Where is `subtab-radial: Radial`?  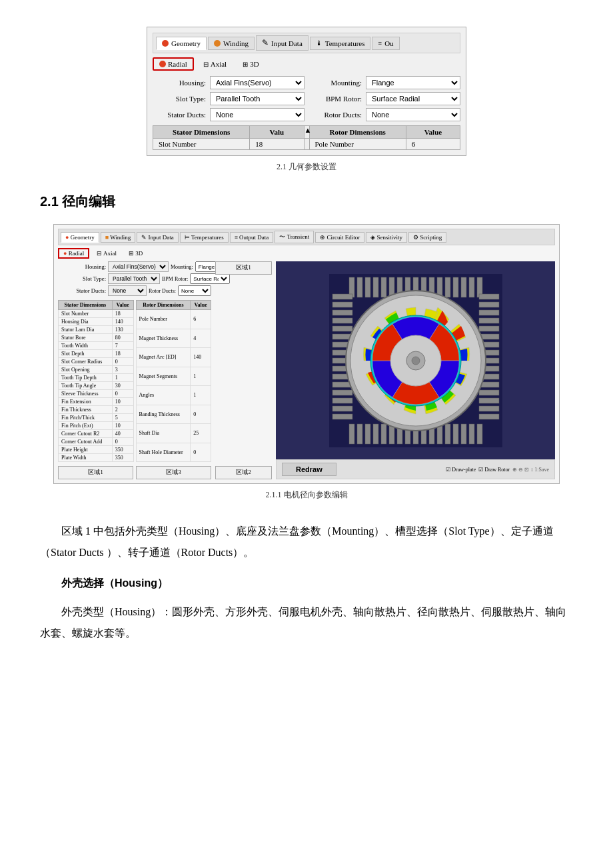
subtab-radial: Radial is located at coordinates (173, 64).